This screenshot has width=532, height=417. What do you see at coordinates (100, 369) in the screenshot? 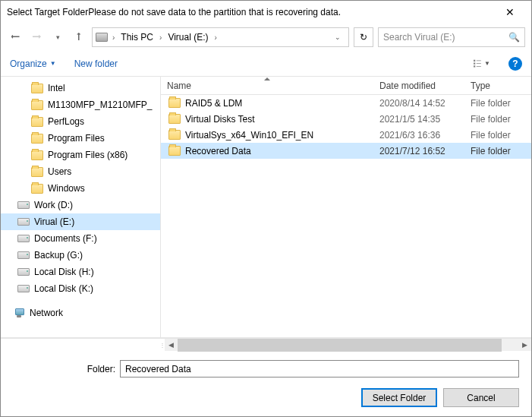
I see `folder-label: Folder:` at bounding box center [100, 369].